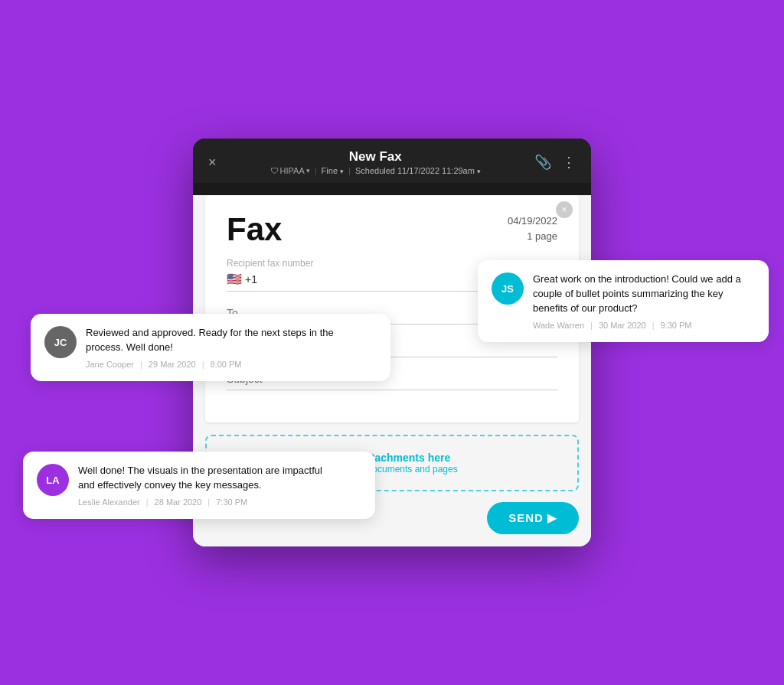 This screenshot has height=685, width=784. I want to click on comment-text-js: Great work on the introduction! Could we…, so click(644, 294).